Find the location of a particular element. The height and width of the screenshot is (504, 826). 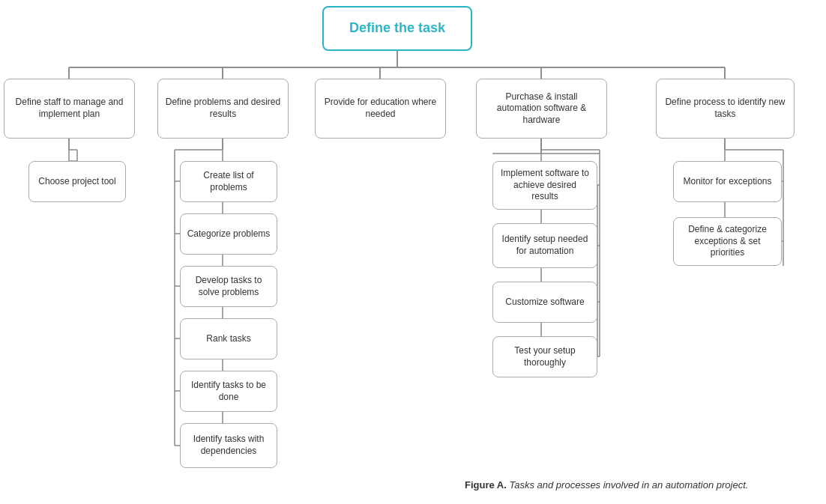

root-label: Define the task is located at coordinates (397, 28).